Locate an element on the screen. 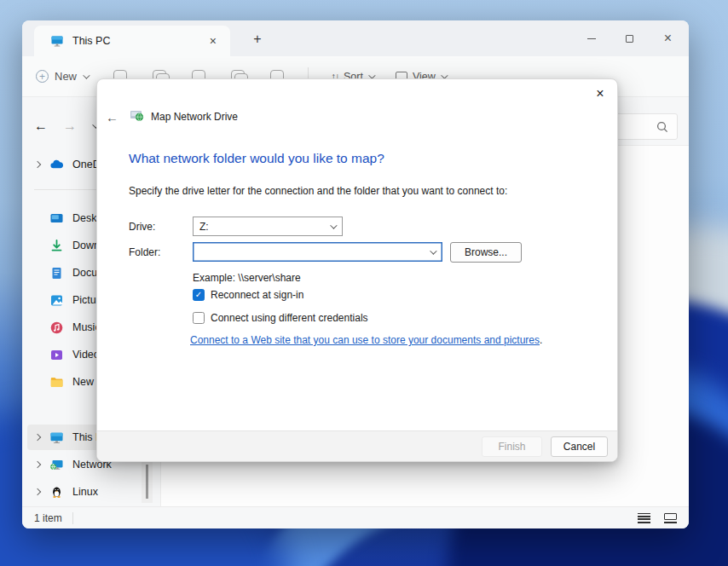 The image size is (728, 566). new-tab-button: + is located at coordinates (257, 39).